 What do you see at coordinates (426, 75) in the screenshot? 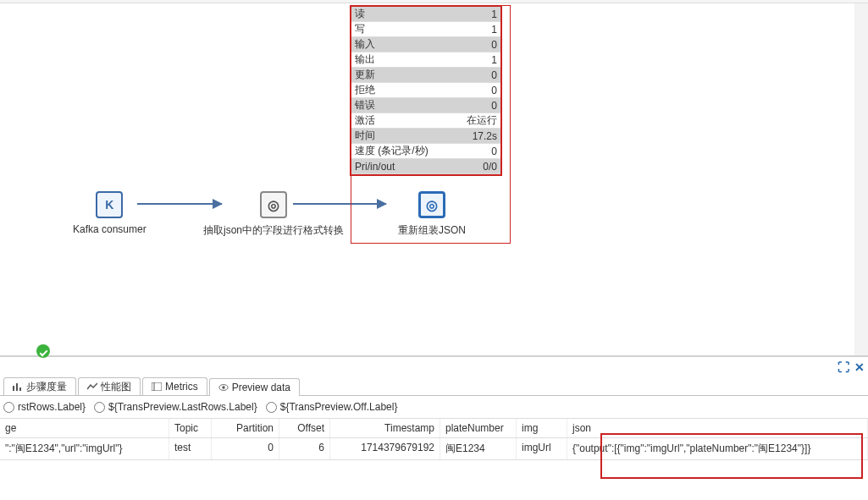
I see `stats-row: 更新0` at bounding box center [426, 75].